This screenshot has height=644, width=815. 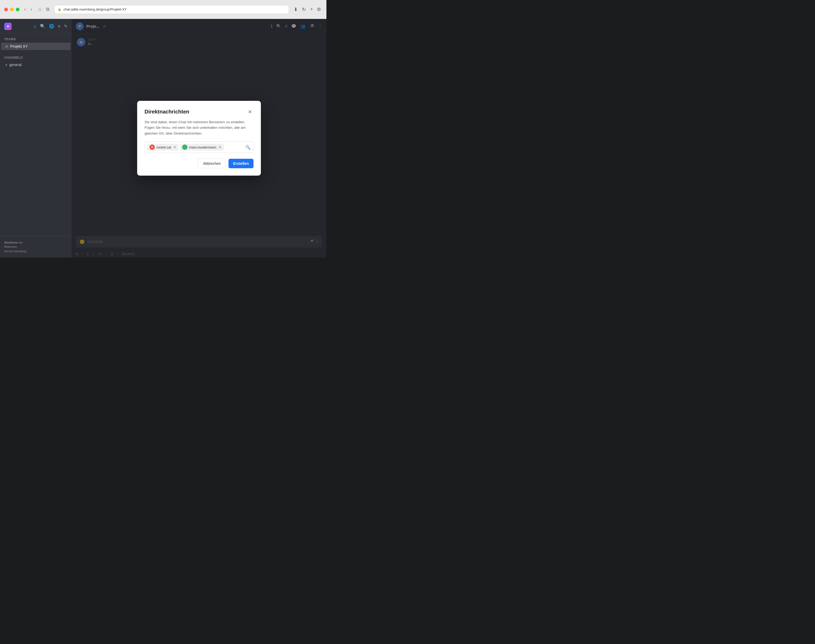 I want to click on search-icon: 🔍, so click(x=43, y=26).